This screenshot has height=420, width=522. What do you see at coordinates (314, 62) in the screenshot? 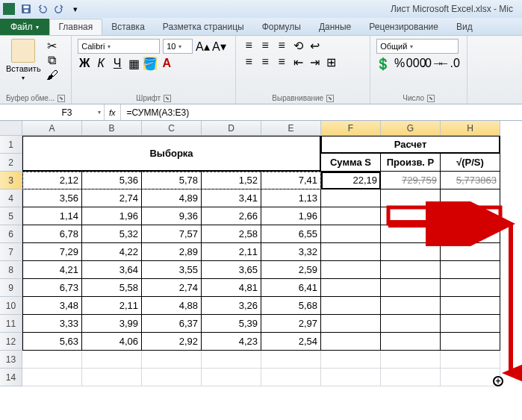
I see `increase-indent-icon: ⇥` at bounding box center [314, 62].